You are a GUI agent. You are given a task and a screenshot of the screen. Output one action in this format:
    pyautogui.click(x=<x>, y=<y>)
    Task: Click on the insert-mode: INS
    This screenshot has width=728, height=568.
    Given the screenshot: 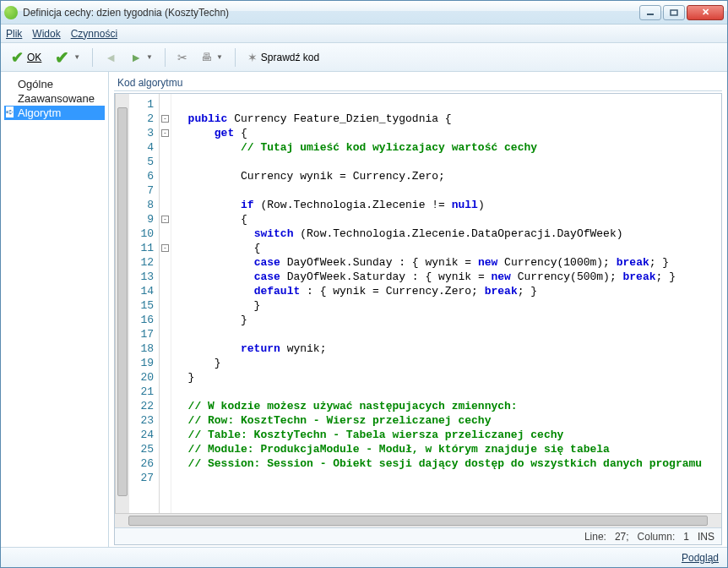 What is the action you would take?
    pyautogui.click(x=706, y=537)
    